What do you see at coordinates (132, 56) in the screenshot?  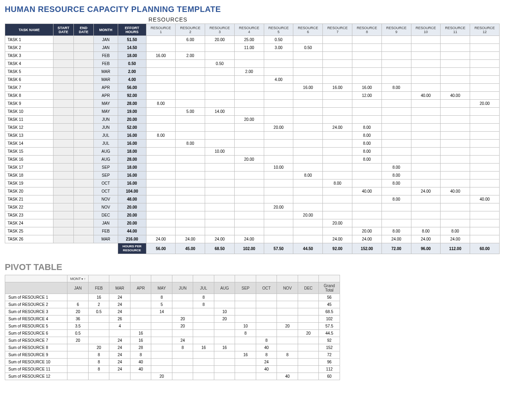 I see `cell-effort: 18.00` at bounding box center [132, 56].